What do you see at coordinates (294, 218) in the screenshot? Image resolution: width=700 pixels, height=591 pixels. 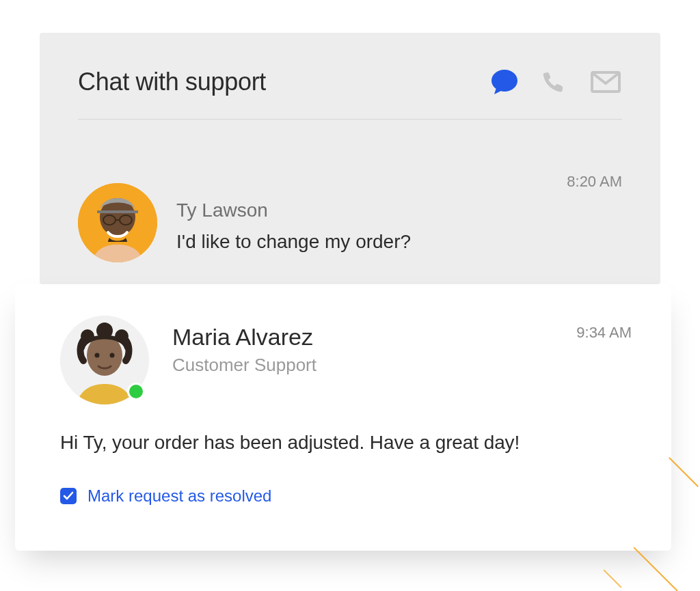 I see `customer-message-body: Ty Lawson I'd like to change my order?` at bounding box center [294, 218].